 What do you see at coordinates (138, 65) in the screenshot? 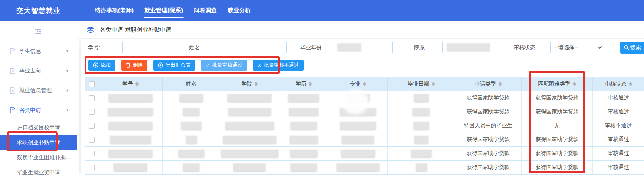
I see `delete-button-label: 删除` at bounding box center [138, 65].